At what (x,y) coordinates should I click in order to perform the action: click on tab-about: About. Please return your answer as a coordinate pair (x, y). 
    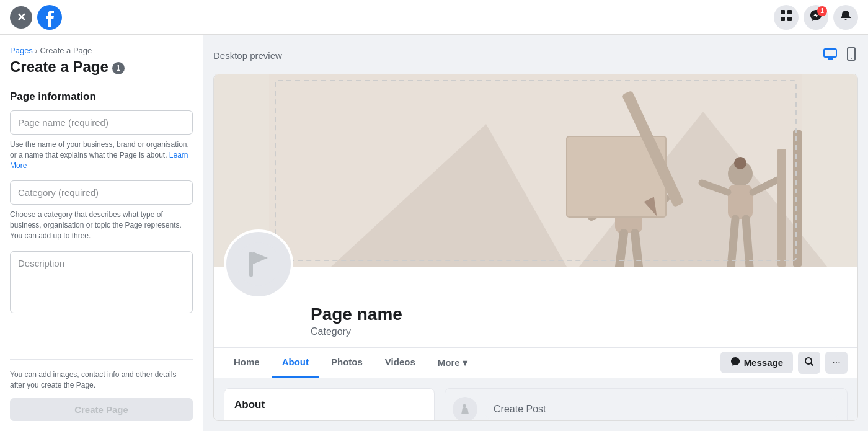
    Looking at the image, I should click on (295, 363).